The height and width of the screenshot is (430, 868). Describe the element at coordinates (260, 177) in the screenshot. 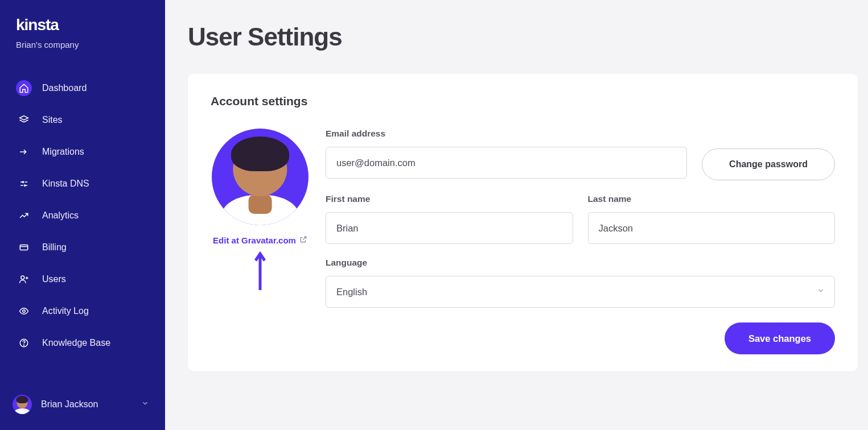

I see `avatar-large` at that location.